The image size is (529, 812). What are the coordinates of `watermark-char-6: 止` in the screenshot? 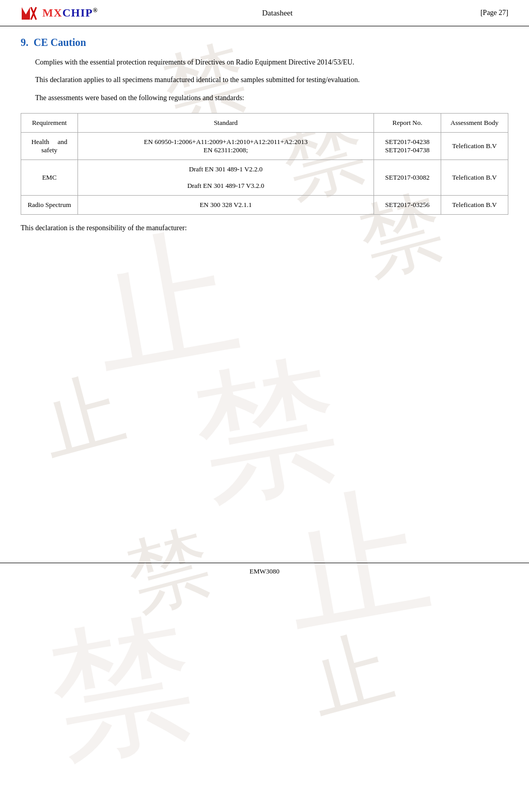 It's located at (351, 675).